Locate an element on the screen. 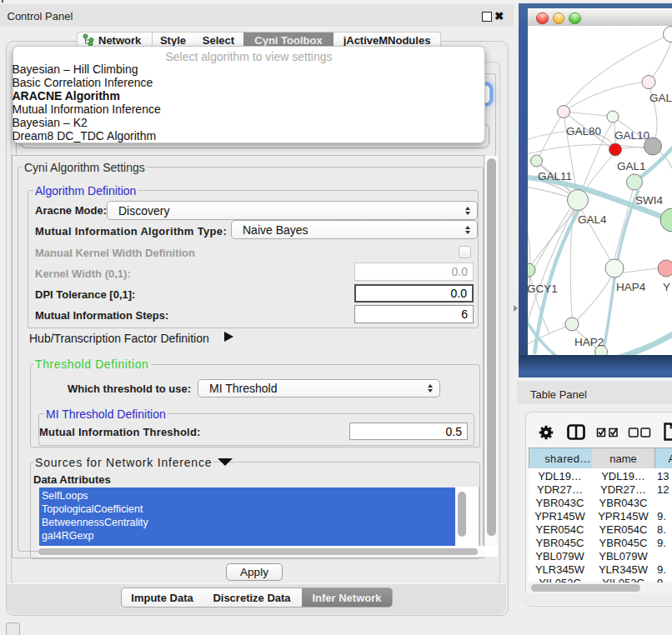 This screenshot has height=635, width=672. svg-text: GAL1 is located at coordinates (632, 167).